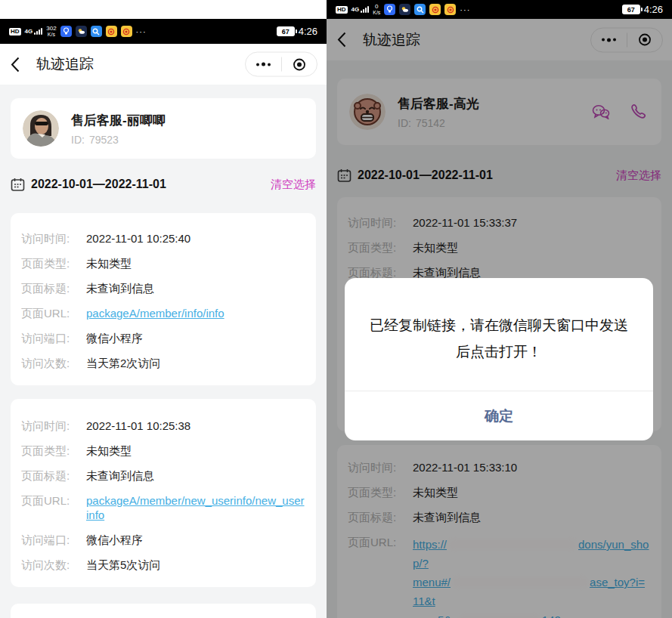  I want to click on visit-count-value: 当天第2次访问, so click(123, 363).